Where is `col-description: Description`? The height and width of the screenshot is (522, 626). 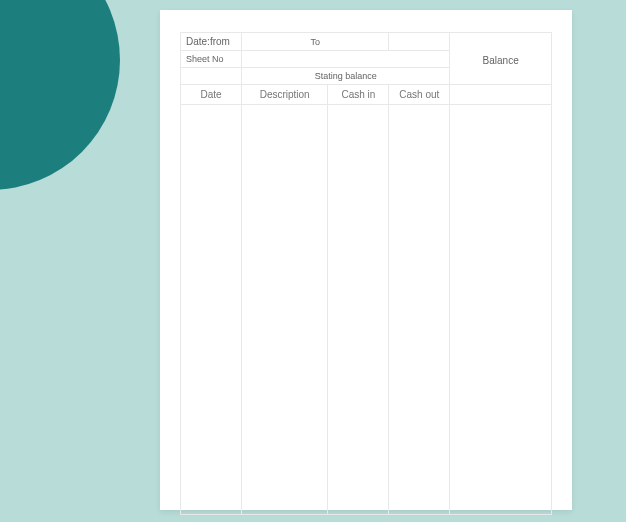 col-description: Description is located at coordinates (284, 95).